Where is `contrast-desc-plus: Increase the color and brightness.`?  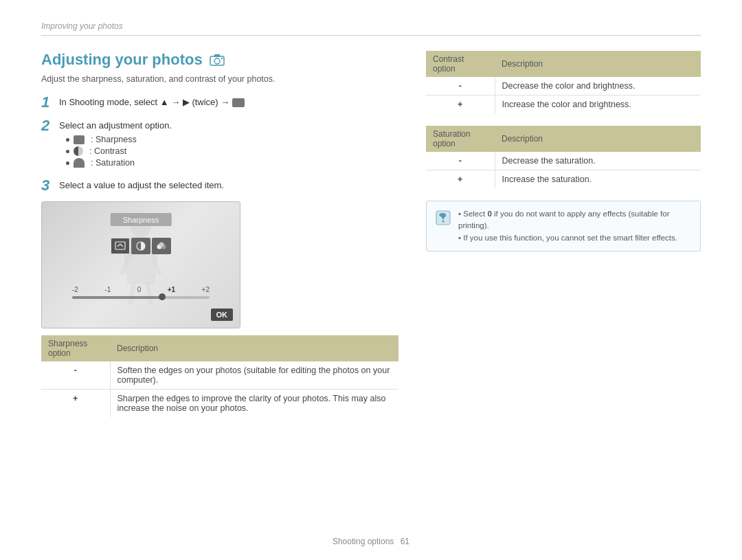
contrast-desc-plus: Increase the color and brightness. is located at coordinates (598, 104).